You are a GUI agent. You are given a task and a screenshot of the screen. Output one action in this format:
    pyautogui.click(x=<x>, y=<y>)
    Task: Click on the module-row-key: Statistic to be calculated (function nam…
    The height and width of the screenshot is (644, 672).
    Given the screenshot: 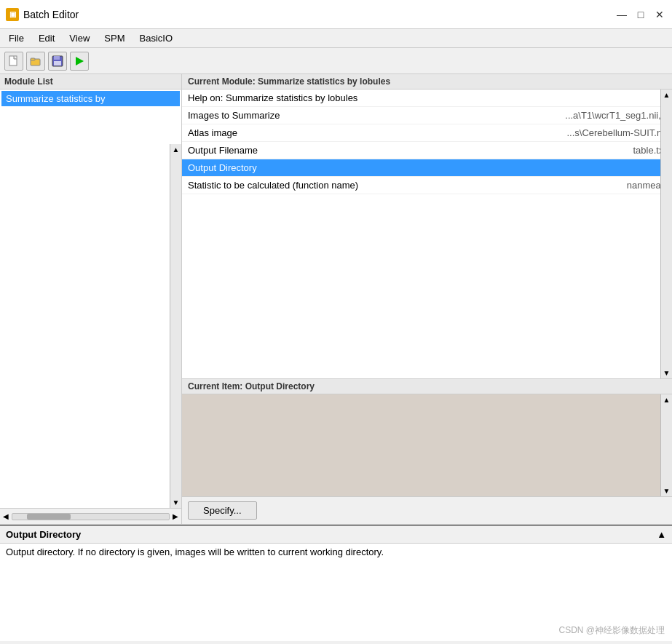 What is the action you would take?
    pyautogui.click(x=408, y=185)
    